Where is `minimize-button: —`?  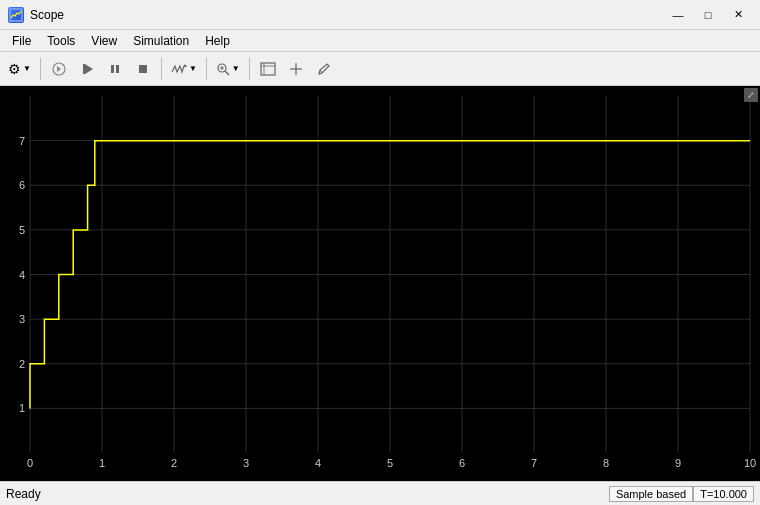
minimize-button: — is located at coordinates (678, 15).